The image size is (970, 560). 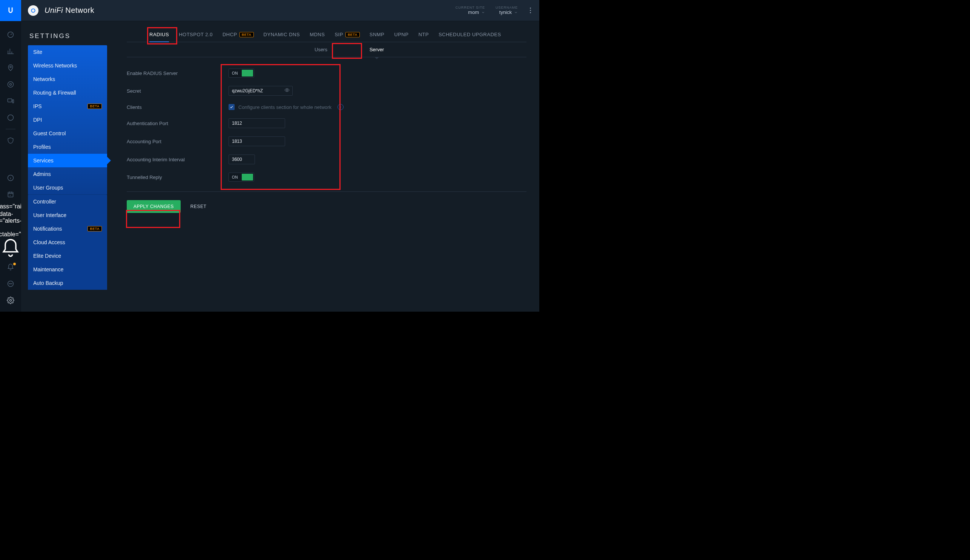 What do you see at coordinates (68, 65) in the screenshot?
I see `sidebar-item-wireless-networks: Wireless Networks` at bounding box center [68, 65].